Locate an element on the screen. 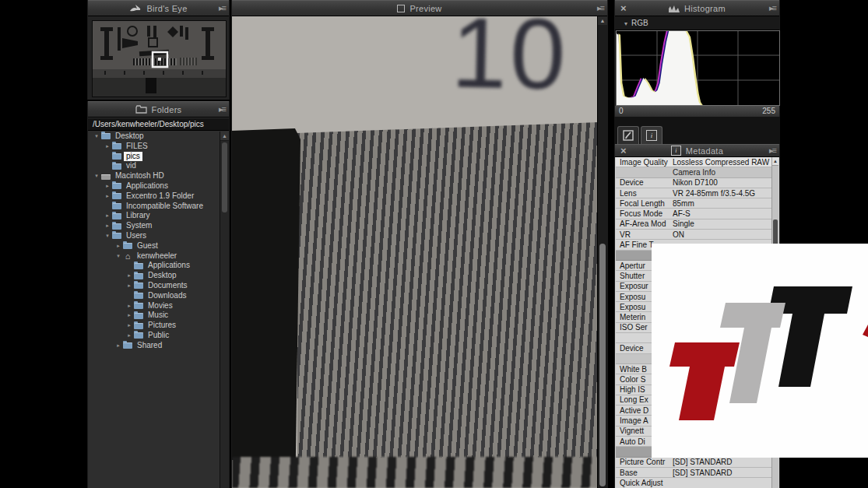 Image resolution: width=868 pixels, height=488 pixels. preview-title: Preview is located at coordinates (425, 9).